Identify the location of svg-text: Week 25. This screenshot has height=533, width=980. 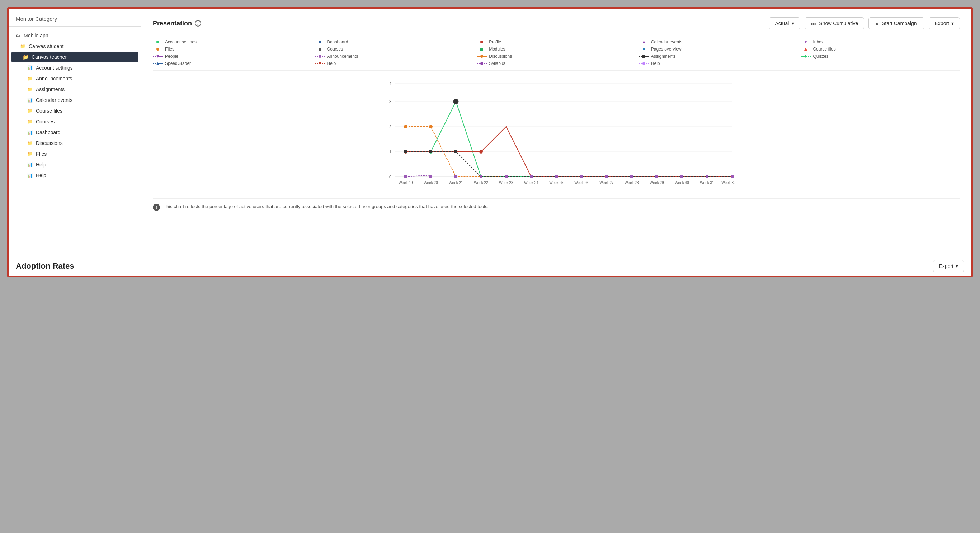
(556, 183).